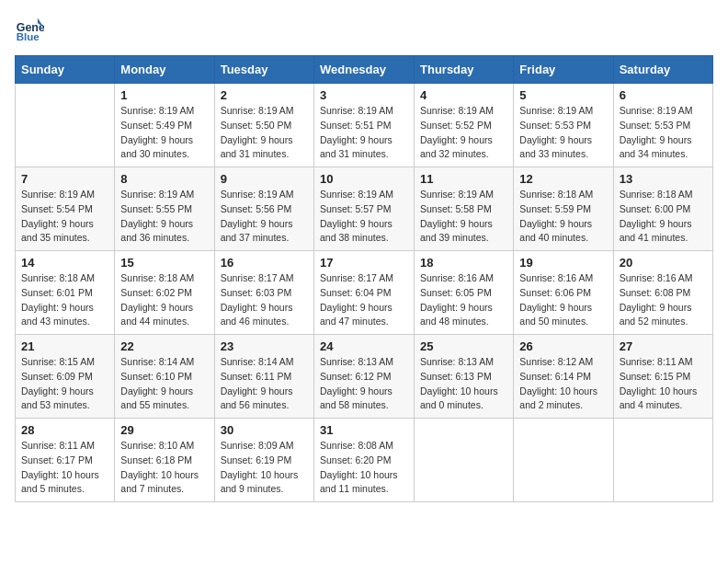 This screenshot has width=728, height=563. What do you see at coordinates (364, 293) in the screenshot?
I see `day-cell: 17 Sunrise: 8:17 AM Sunset: 6:04 PM Dayl…` at bounding box center [364, 293].